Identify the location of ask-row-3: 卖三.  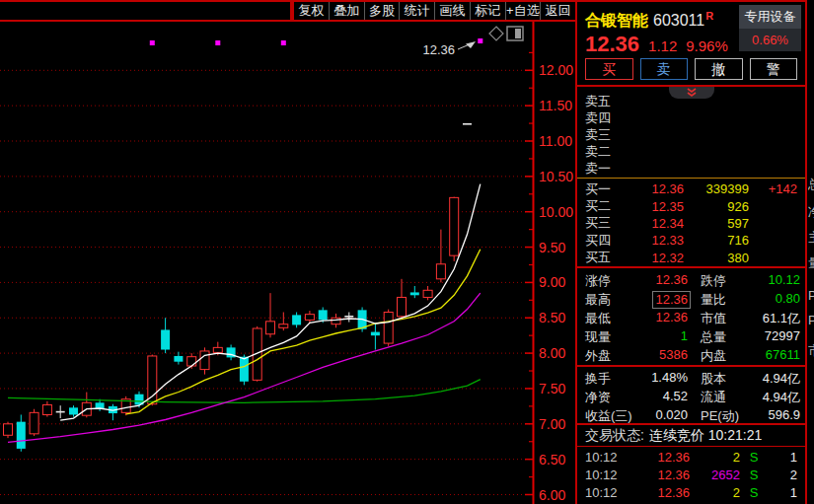
(691, 134).